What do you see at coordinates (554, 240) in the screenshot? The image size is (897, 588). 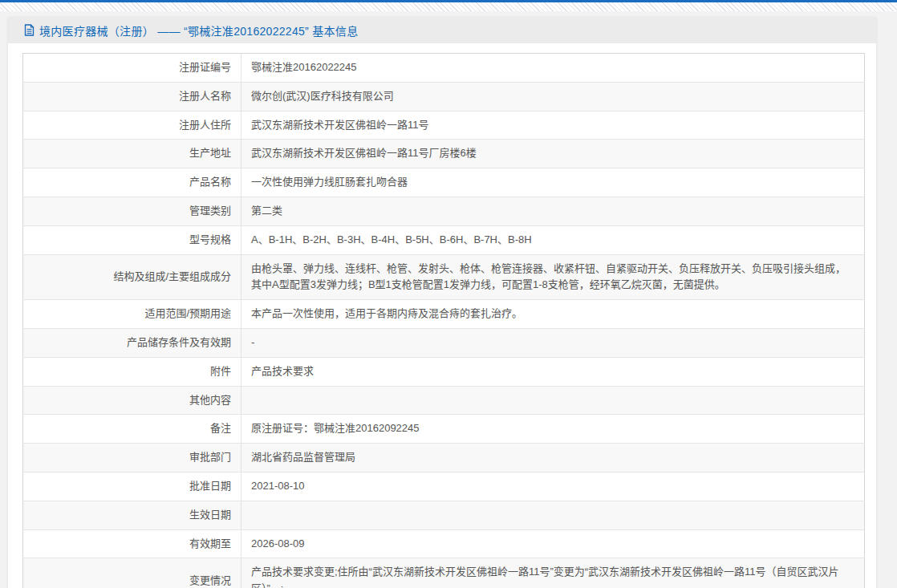 I see `row-value: A、B-1H、B-2H、B-3H、B-4H、B-5H、B-6H、B-7H、B-8…` at bounding box center [554, 240].